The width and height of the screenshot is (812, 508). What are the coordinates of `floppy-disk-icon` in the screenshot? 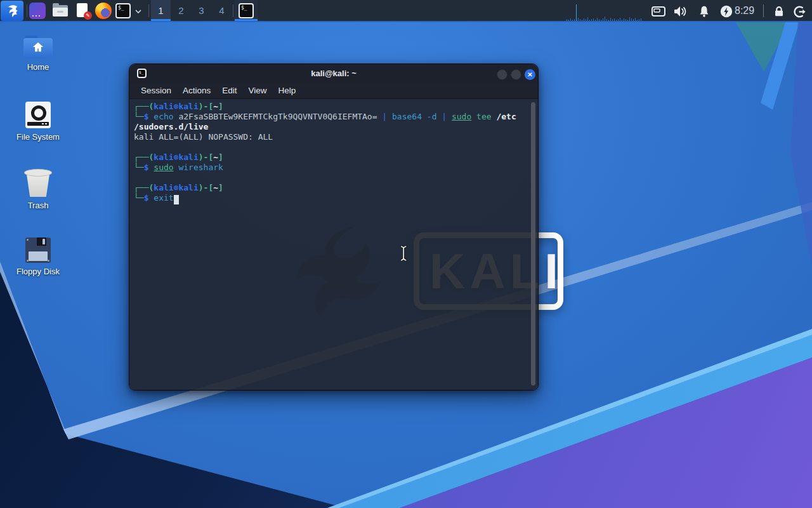 It's located at (38, 250).